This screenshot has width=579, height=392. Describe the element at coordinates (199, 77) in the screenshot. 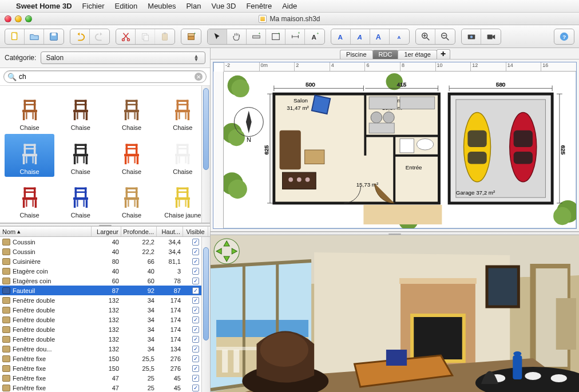

I see `clear-search-button: ✕` at that location.